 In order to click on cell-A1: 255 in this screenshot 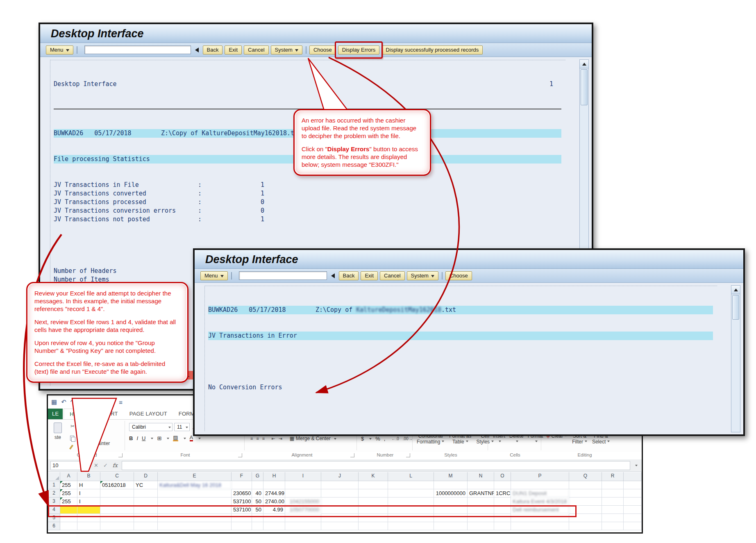, I will do `click(69, 485)`.